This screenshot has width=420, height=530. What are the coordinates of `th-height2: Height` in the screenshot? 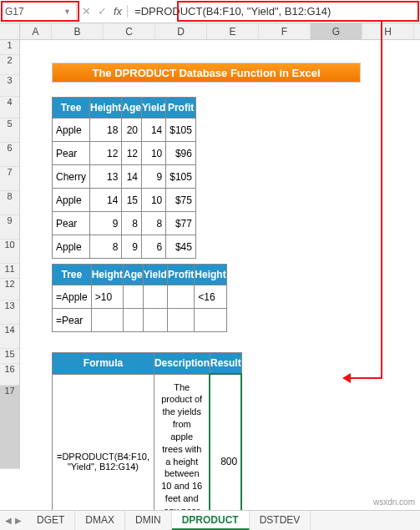 It's located at (107, 275).